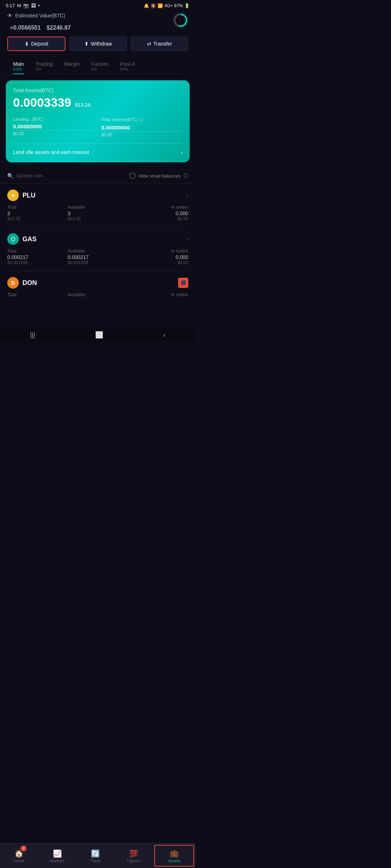  What do you see at coordinates (87, 44) in the screenshot?
I see `withdraw-icon: ⬆` at bounding box center [87, 44].